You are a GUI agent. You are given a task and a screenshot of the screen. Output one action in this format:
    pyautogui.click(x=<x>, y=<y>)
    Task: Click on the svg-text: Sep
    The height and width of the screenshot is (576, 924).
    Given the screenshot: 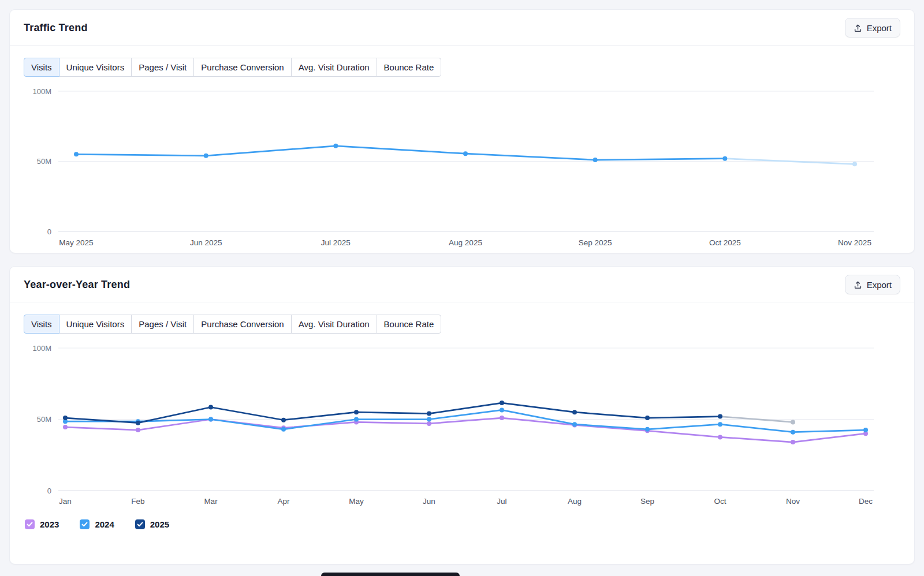 What is the action you would take?
    pyautogui.click(x=647, y=501)
    